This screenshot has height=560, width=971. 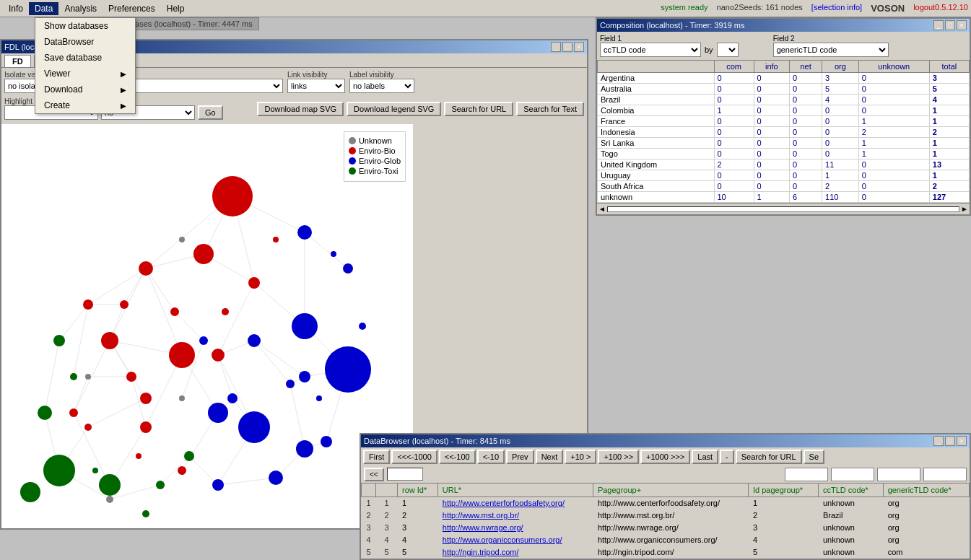 I want to click on total-cell: 13, so click(x=949, y=165).